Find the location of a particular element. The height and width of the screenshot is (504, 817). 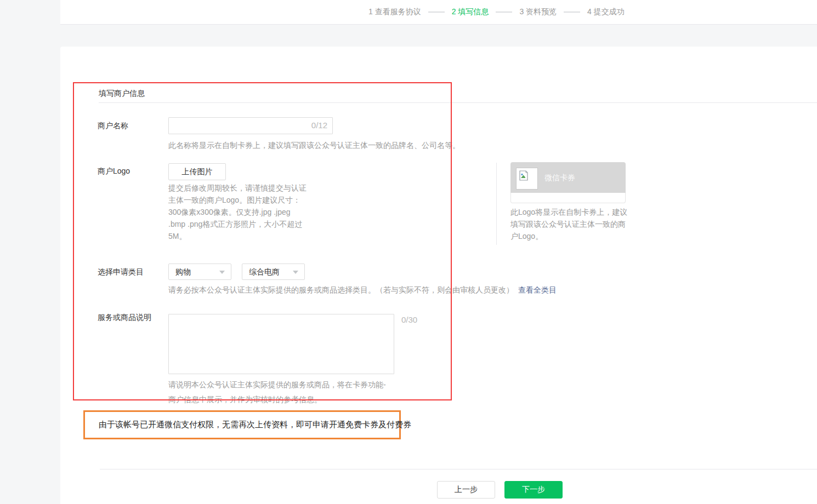

section-title: 填写商户信息 is located at coordinates (122, 94).